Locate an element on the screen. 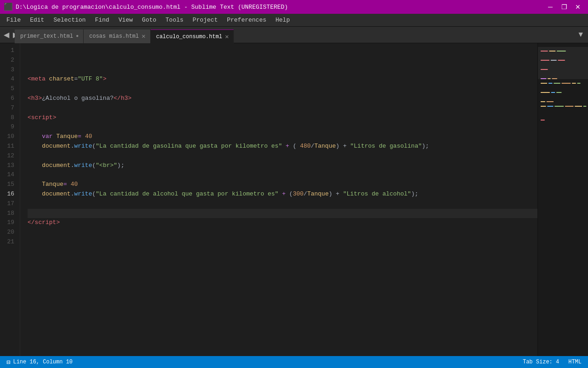  syntax-label: HTML is located at coordinates (575, 362).